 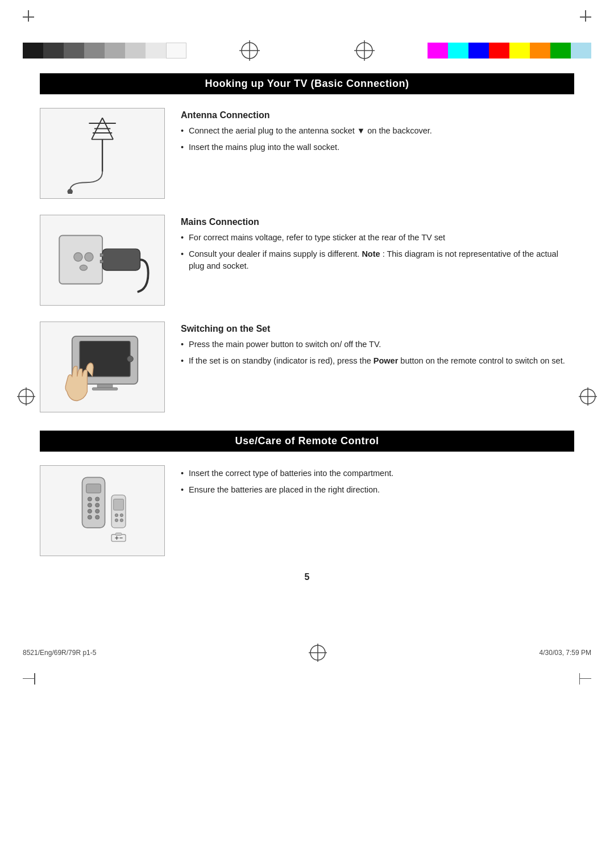 I want to click on remote-bullet-2: Ensure the batteries are placed in the r…, so click(x=377, y=490).